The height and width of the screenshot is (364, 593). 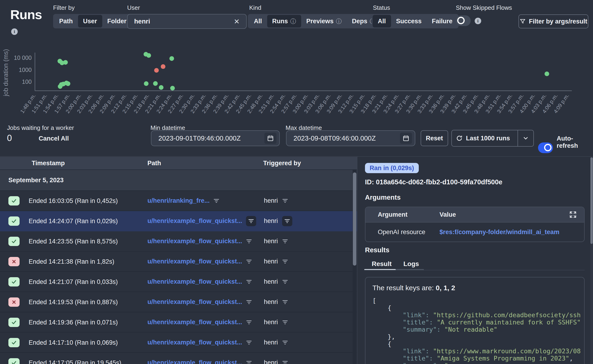 What do you see at coordinates (463, 21) in the screenshot?
I see `show-skipped-toggle` at bounding box center [463, 21].